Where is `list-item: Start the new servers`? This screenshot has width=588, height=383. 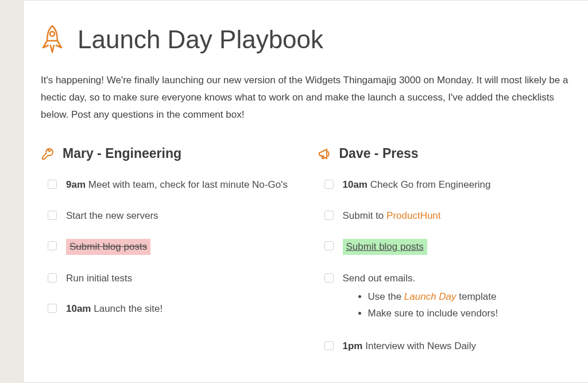 list-item: Start the new servers is located at coordinates (171, 216).